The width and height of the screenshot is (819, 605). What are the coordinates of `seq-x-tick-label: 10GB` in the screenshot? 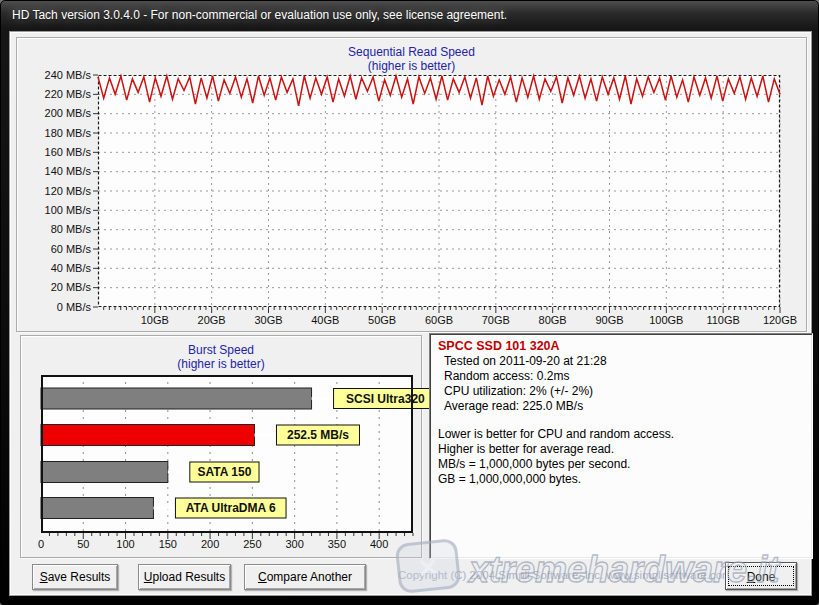 It's located at (155, 320).